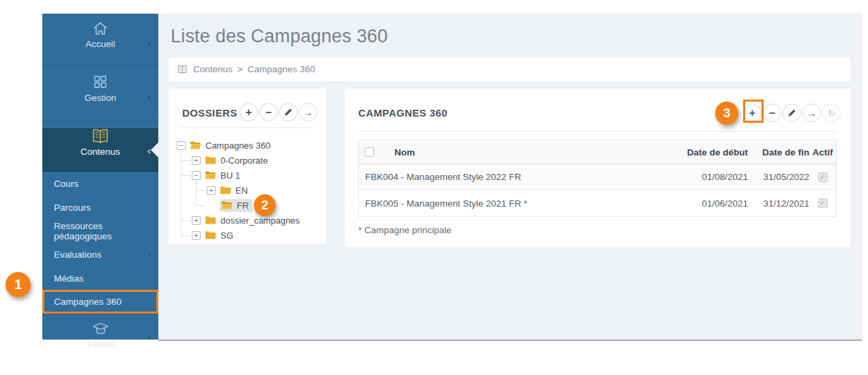 The height and width of the screenshot is (375, 868). What do you see at coordinates (248, 112) in the screenshot?
I see `add-folder-button: +` at bounding box center [248, 112].